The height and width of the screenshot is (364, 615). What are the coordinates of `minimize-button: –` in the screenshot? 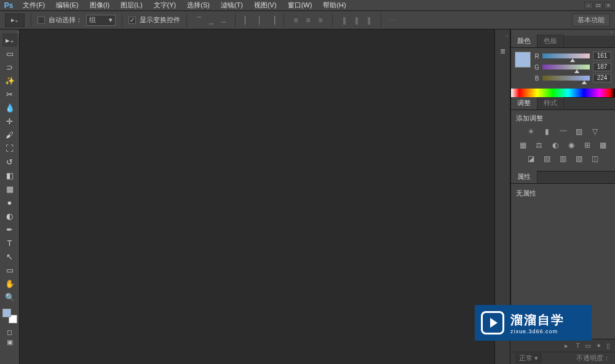 It's located at (589, 6).